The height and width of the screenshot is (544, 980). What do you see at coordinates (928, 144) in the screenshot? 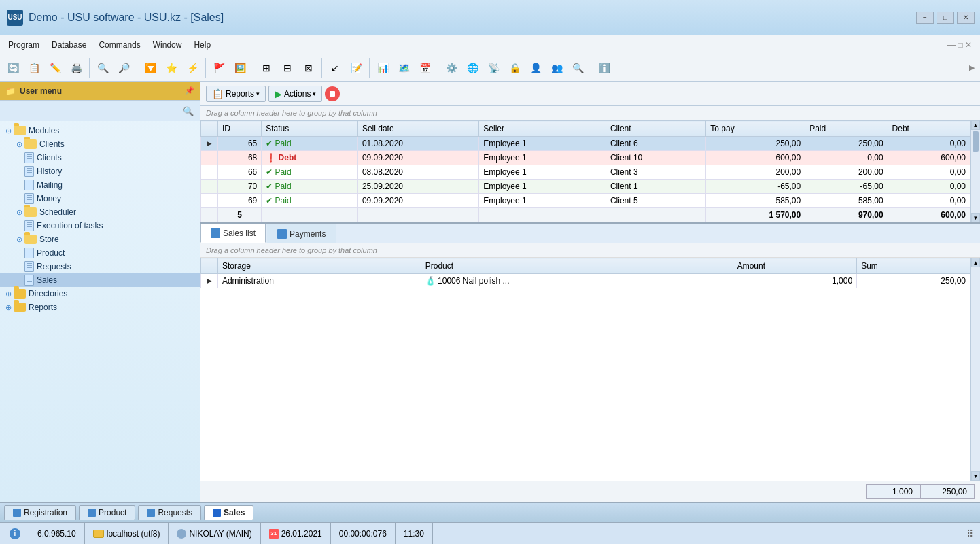
I see `row-debt: 0,00` at bounding box center [928, 144].